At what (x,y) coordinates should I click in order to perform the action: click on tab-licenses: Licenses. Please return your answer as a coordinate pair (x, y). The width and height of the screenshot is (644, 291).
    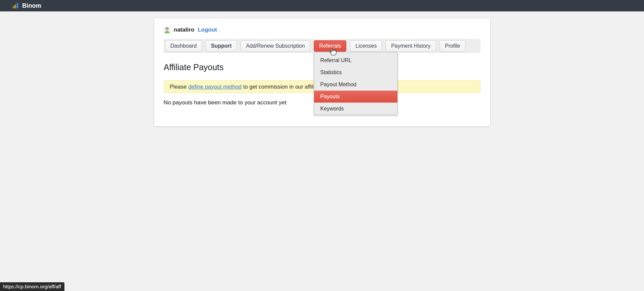
    Looking at the image, I should click on (366, 46).